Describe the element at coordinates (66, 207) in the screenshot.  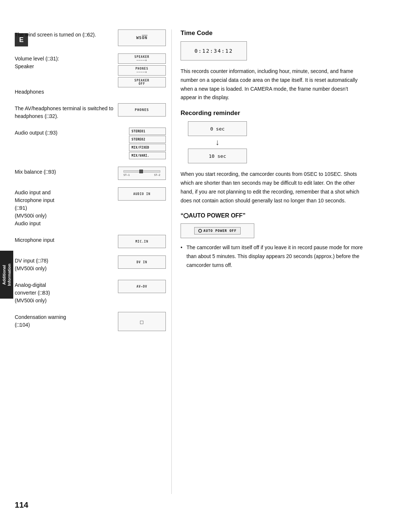
I see `audio-input-text: Audio input andMicrophone input(□91)(MV5…` at that location.